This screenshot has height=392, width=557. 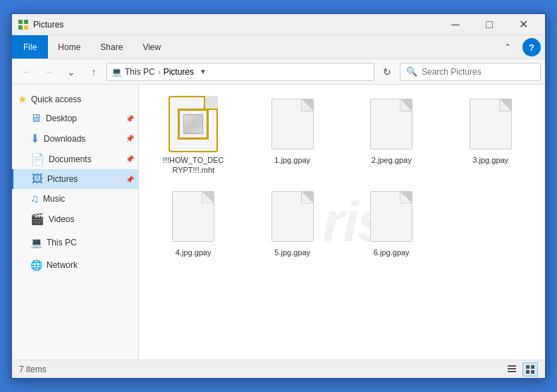 I want to click on sidebar-downloads-label: Downloads, so click(x=65, y=139).